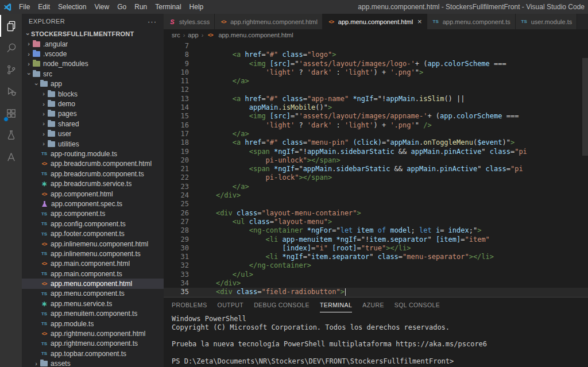 This screenshot has height=367, width=588. Describe the element at coordinates (93, 144) in the screenshot. I see `tree-item-utilities: ›utilities` at that location.